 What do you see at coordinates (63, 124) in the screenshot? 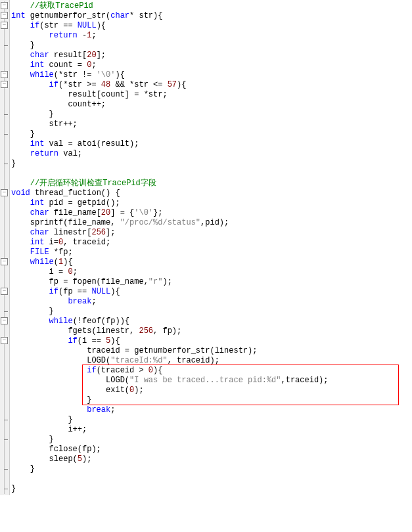
I see `code-token: str++;` at bounding box center [63, 124].